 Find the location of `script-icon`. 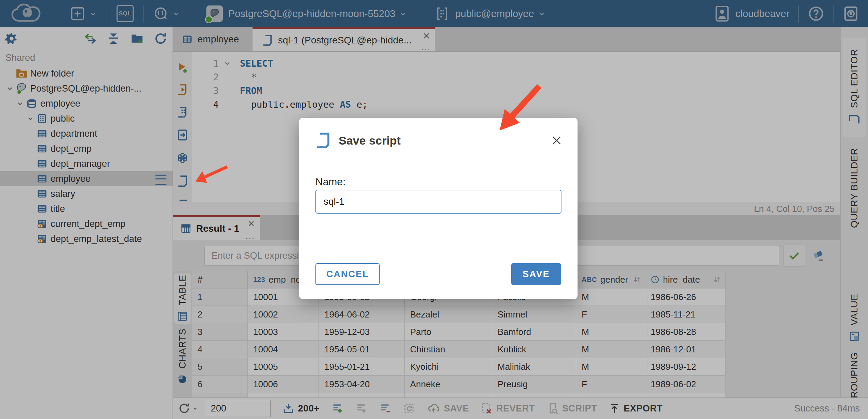

script-icon is located at coordinates (323, 140).